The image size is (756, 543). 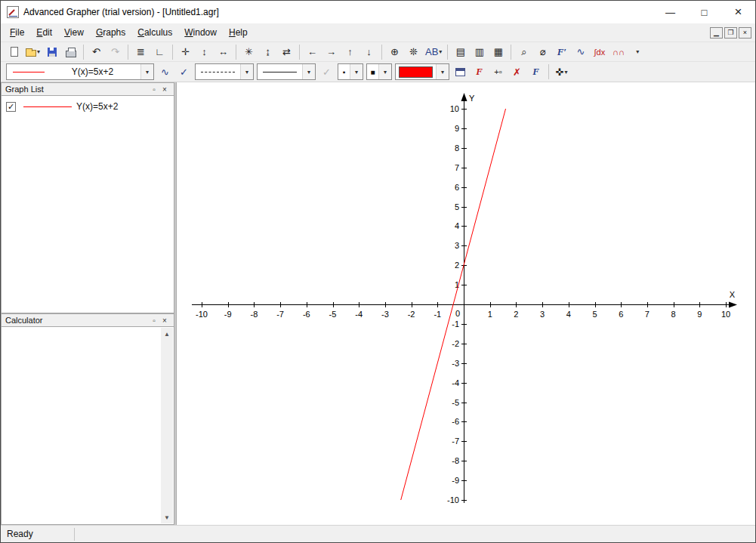 What do you see at coordinates (115, 52) in the screenshot?
I see `redo-button: ↷` at bounding box center [115, 52].